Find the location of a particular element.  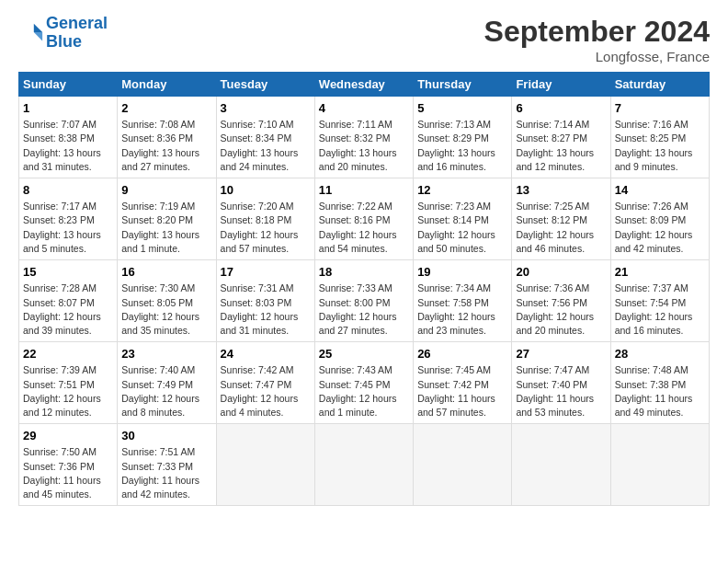

calendar-cell: 13Sunrise: 7:25 AMSunset: 8:12 PMDayligh… is located at coordinates (561, 219).